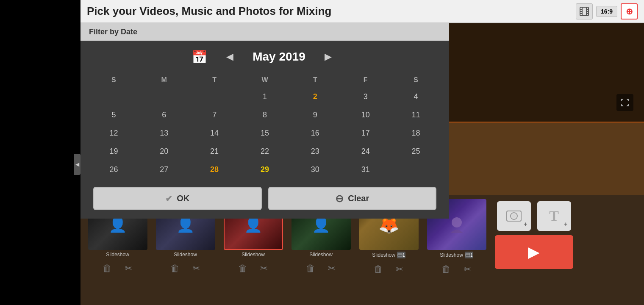 Image resolution: width=644 pixels, height=305 pixels. I want to click on weekday-wed: W, so click(265, 80).